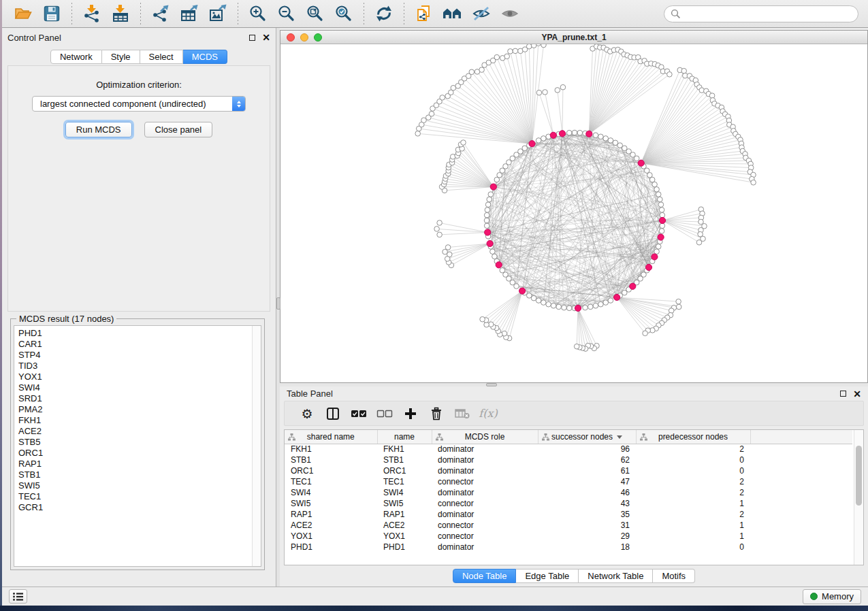 The image size is (868, 611). I want to click on memory-label: Memory, so click(837, 596).